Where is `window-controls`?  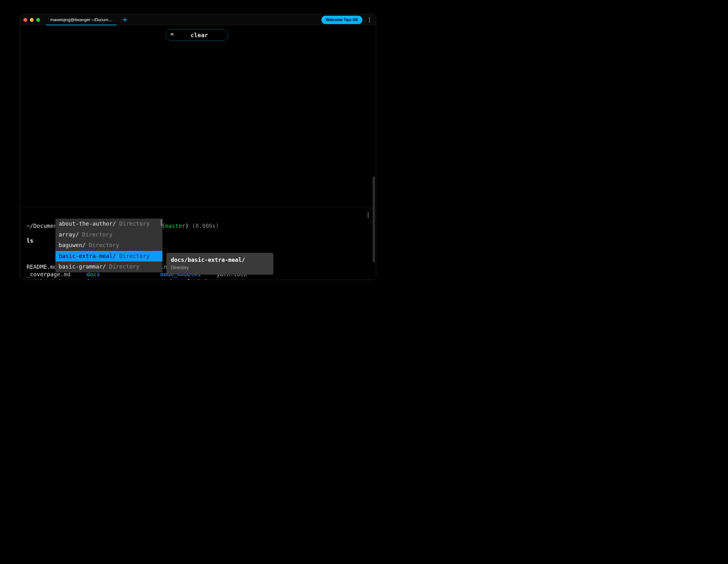
window-controls is located at coordinates (32, 20).